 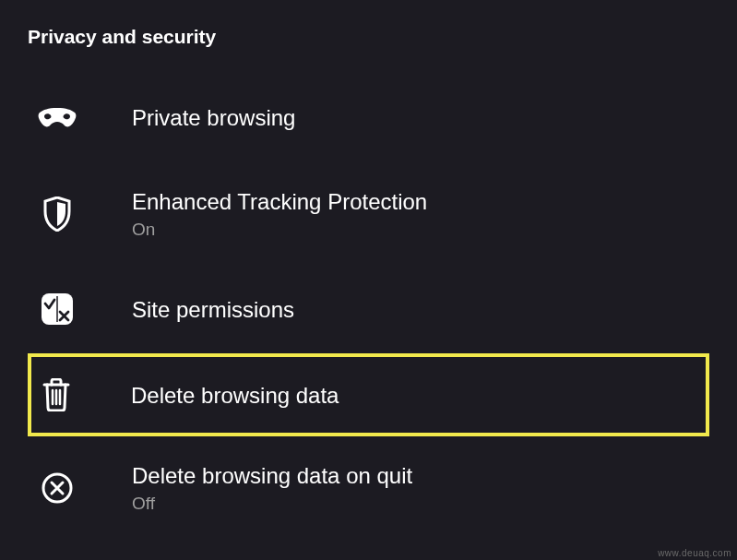 I want to click on setting-site-permissions: Site permissions, so click(x=369, y=309).